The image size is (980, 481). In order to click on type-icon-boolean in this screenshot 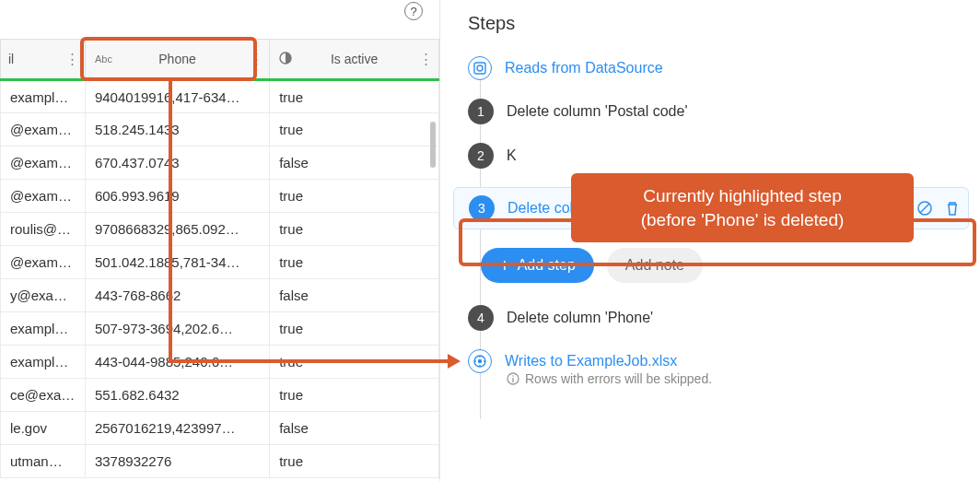, I will do `click(286, 59)`.